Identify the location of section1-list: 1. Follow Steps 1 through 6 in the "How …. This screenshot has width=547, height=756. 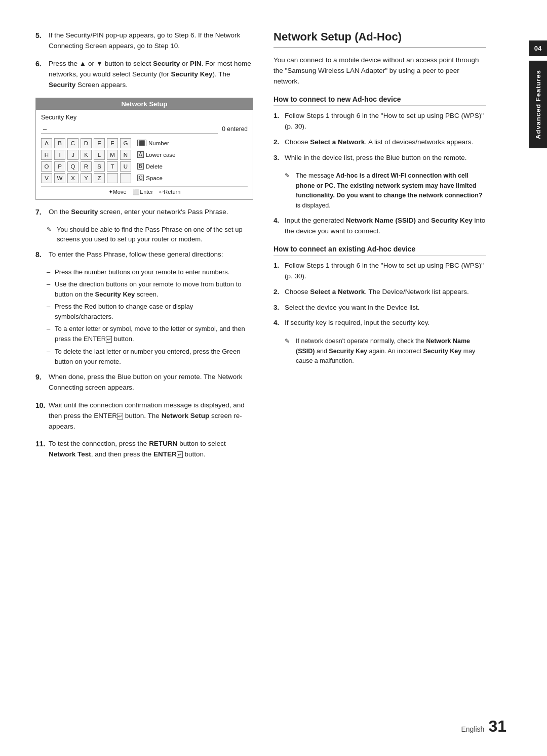
(380, 137).